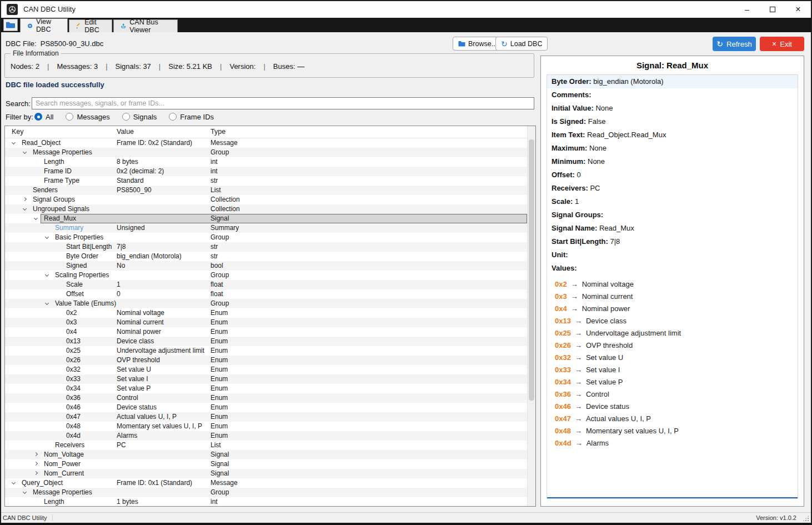 The width and height of the screenshot is (812, 525). What do you see at coordinates (266, 257) in the screenshot?
I see `tree-row: Byte Orderbig_endian (Motorola)str` at bounding box center [266, 257].